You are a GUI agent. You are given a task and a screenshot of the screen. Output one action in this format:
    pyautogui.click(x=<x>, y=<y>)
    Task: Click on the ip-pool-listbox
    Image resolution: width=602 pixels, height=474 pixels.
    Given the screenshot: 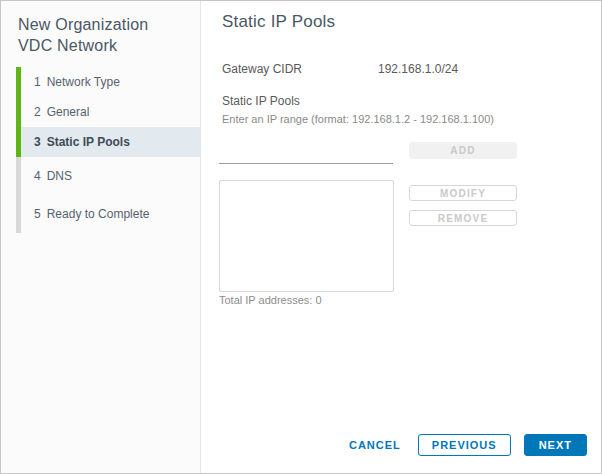 What is the action you would take?
    pyautogui.click(x=306, y=236)
    